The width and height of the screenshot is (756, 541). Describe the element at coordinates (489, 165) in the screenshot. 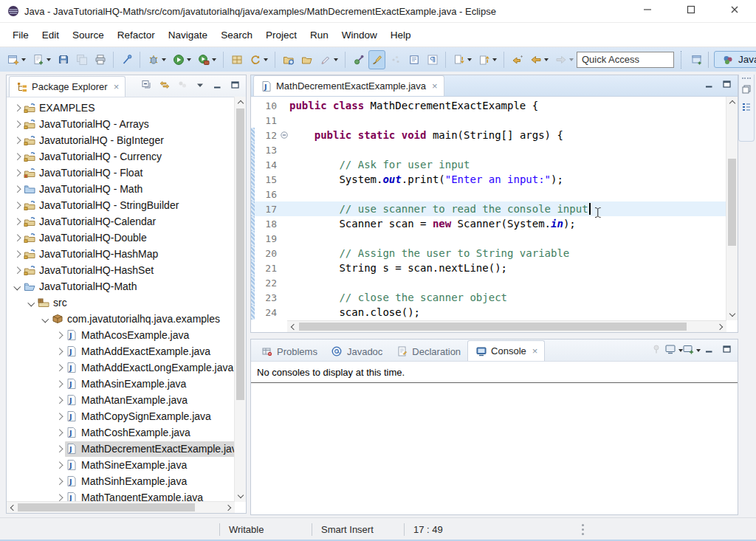

I see `code-line: 14 // Ask for user input` at that location.